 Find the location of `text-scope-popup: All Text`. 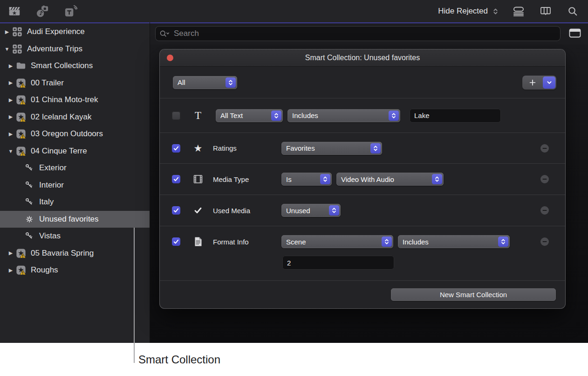

text-scope-popup: All Text is located at coordinates (249, 116).